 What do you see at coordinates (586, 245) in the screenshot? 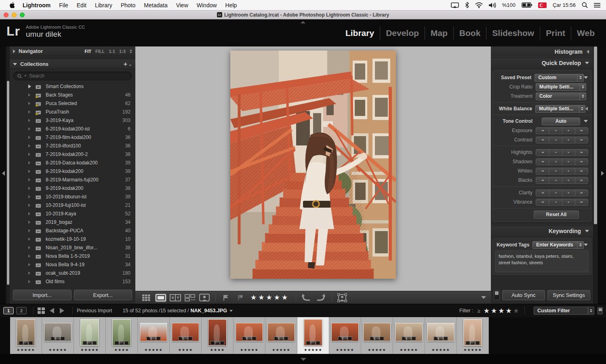
I see `keyword-tags-caret-icon` at bounding box center [586, 245].